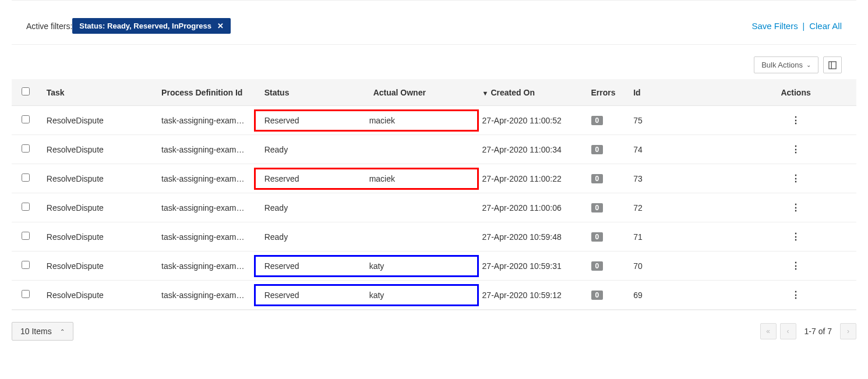  What do you see at coordinates (434, 22) in the screenshot?
I see `filter-bar: Active filters: Status: Ready, Reserved,…` at bounding box center [434, 22].